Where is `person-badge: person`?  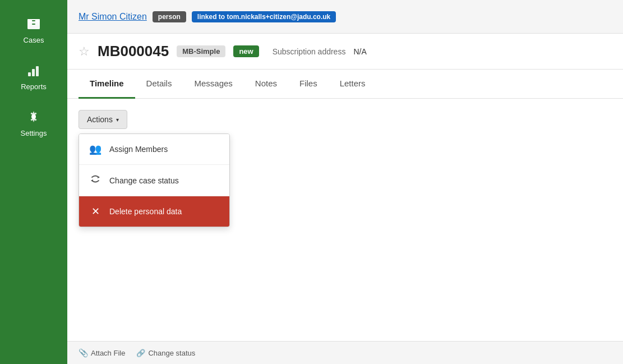 person-badge: person is located at coordinates (169, 17).